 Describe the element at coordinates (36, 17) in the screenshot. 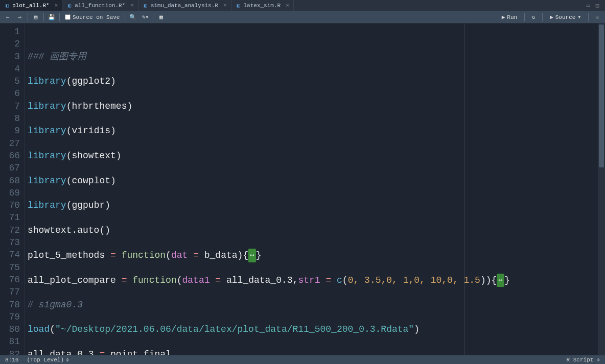

I see `show-in-new-window-button: ▤` at that location.